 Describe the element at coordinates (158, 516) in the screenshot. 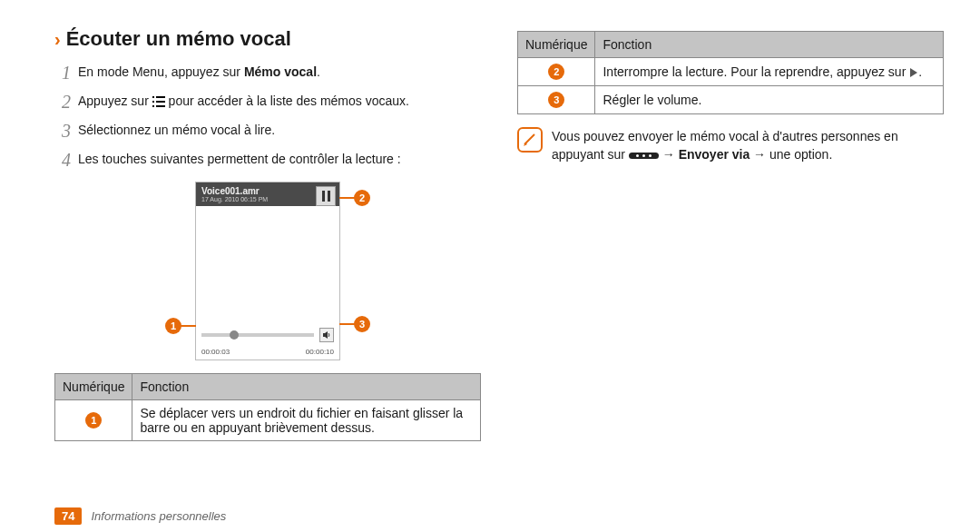

I see `footer-section: Informations personnelles` at that location.